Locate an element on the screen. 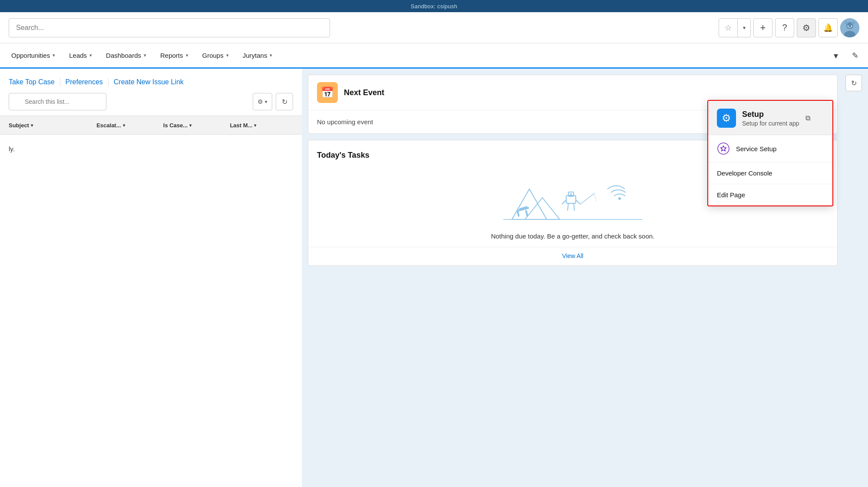 This screenshot has height=487, width=868. service-setup-icon is located at coordinates (723, 149).